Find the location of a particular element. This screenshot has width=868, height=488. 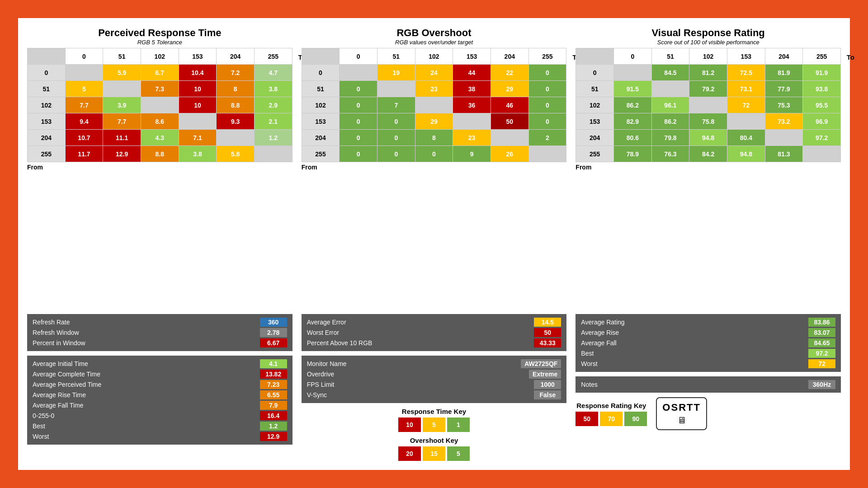

refresh-window-label: Refresh Window is located at coordinates (56, 333).